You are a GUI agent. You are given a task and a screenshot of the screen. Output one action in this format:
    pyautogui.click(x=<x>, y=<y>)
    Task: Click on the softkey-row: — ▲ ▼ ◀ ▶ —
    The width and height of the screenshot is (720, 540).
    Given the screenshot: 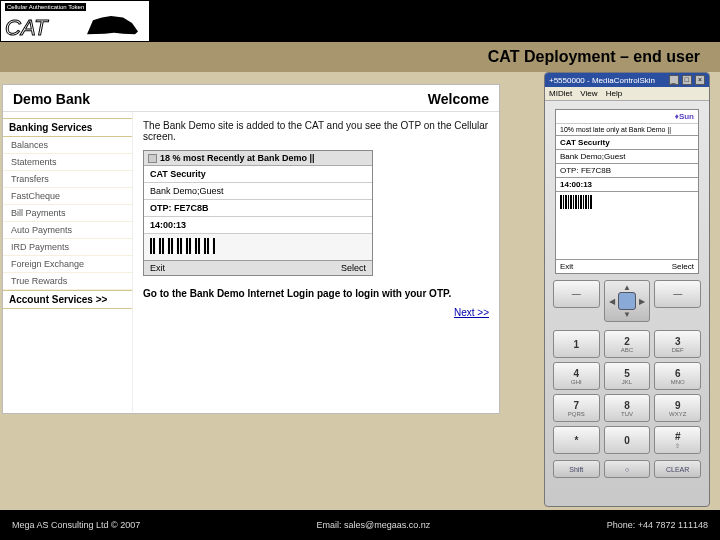 What is the action you would take?
    pyautogui.click(x=627, y=301)
    